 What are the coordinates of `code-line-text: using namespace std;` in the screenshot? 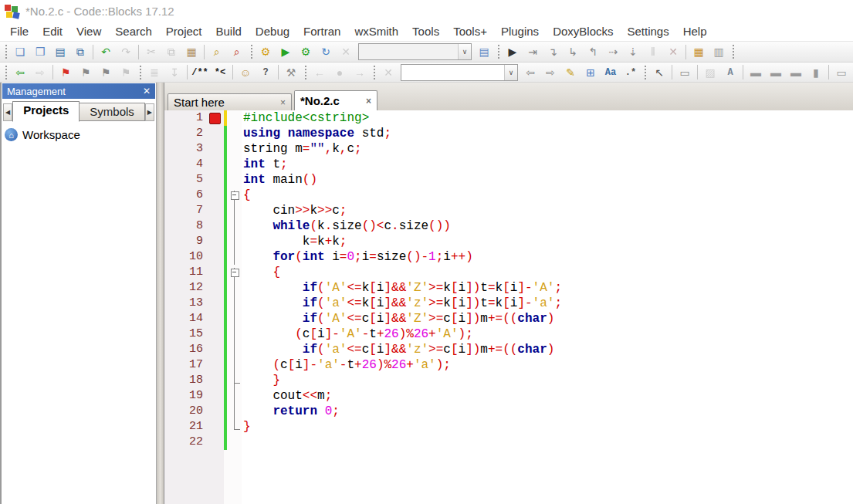 It's located at (316, 134).